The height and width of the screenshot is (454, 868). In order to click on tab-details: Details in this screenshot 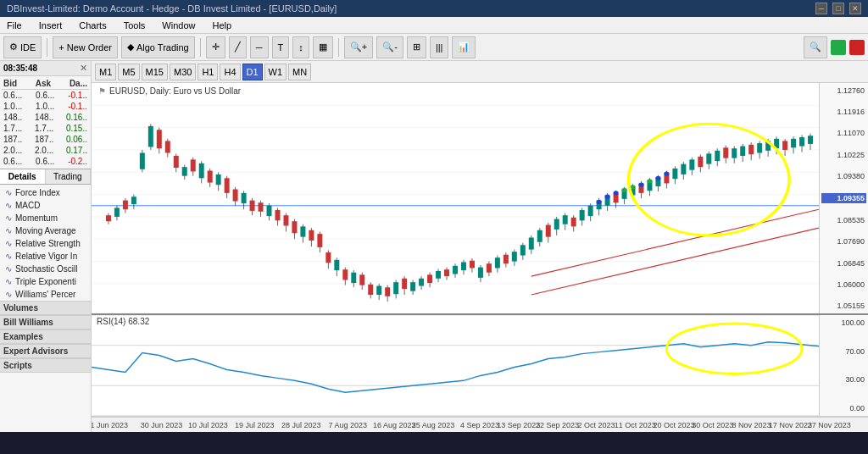, I will do `click(23, 176)`.